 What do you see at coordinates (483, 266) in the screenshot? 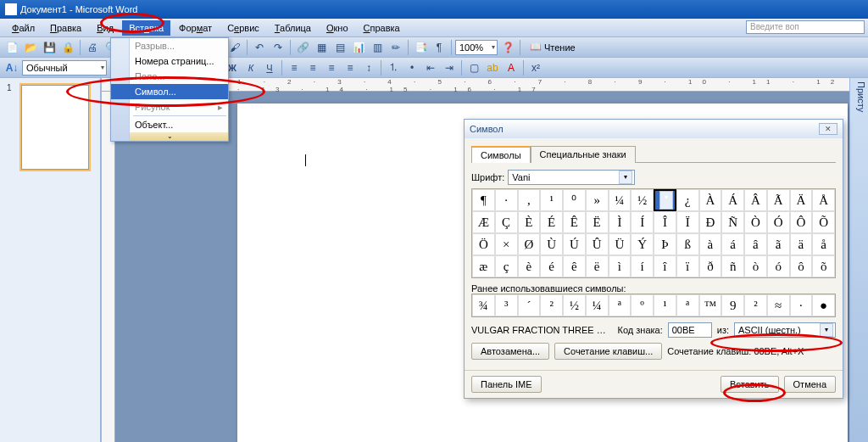
I see `char-cell: æ` at bounding box center [483, 266].